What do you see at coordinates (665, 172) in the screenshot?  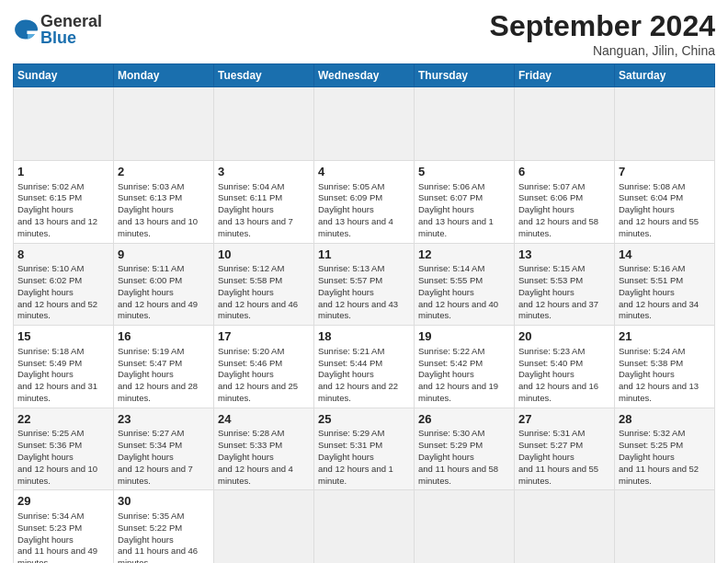 I see `day-number: 7` at bounding box center [665, 172].